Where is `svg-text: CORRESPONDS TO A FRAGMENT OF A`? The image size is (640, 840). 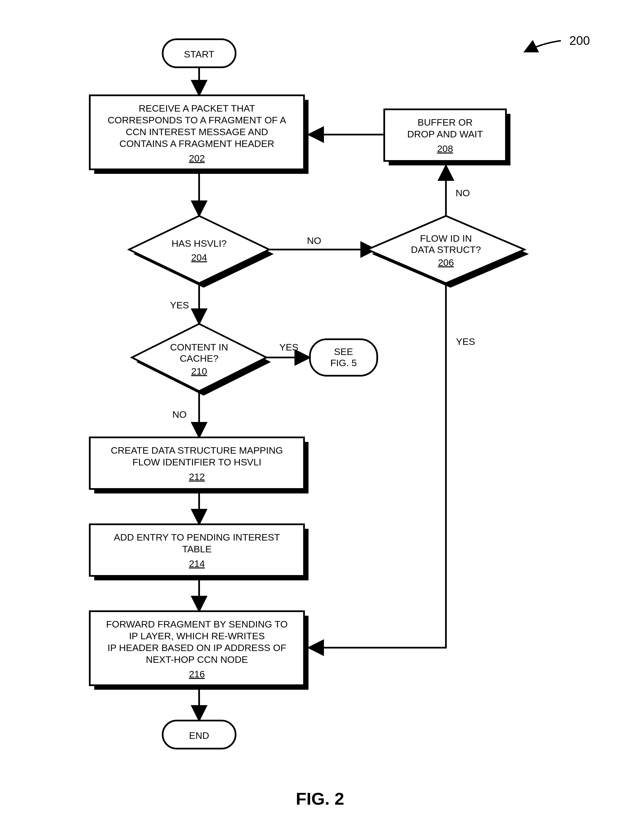
svg-text: CORRESPONDS TO A FRAGMENT OF A is located at coordinates (197, 120).